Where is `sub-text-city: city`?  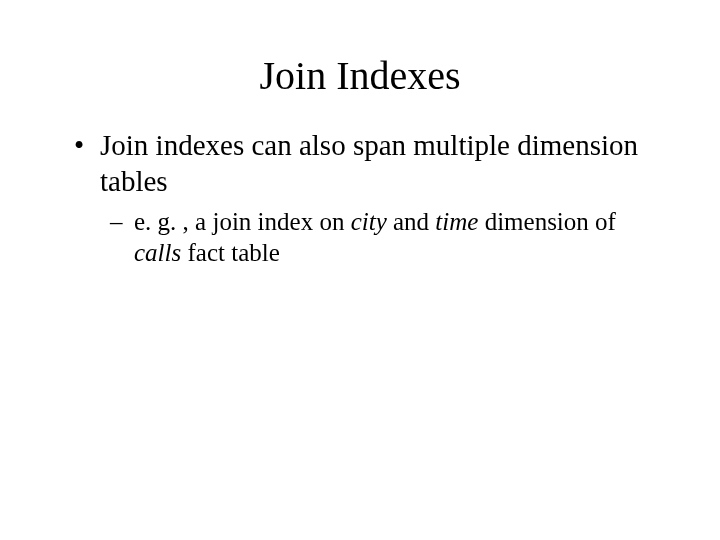
sub-text-city: city is located at coordinates (369, 222).